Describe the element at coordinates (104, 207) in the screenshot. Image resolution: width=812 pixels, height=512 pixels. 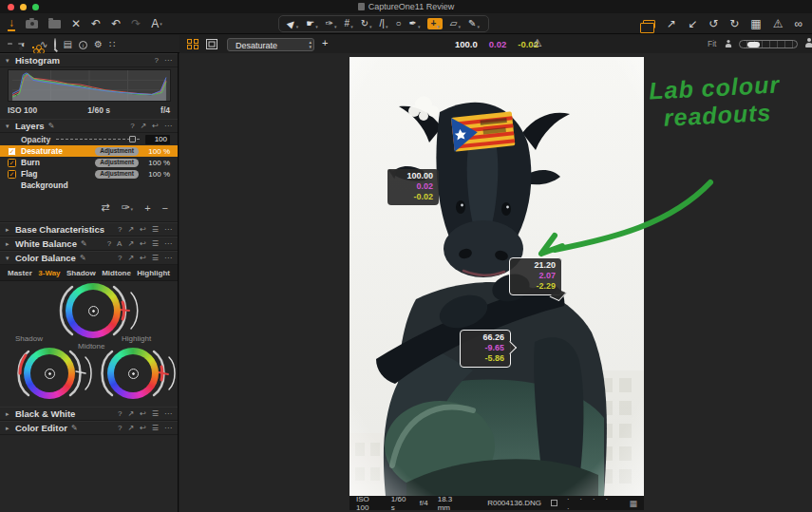
I see `swap-layers-icon: ⇄` at that location.